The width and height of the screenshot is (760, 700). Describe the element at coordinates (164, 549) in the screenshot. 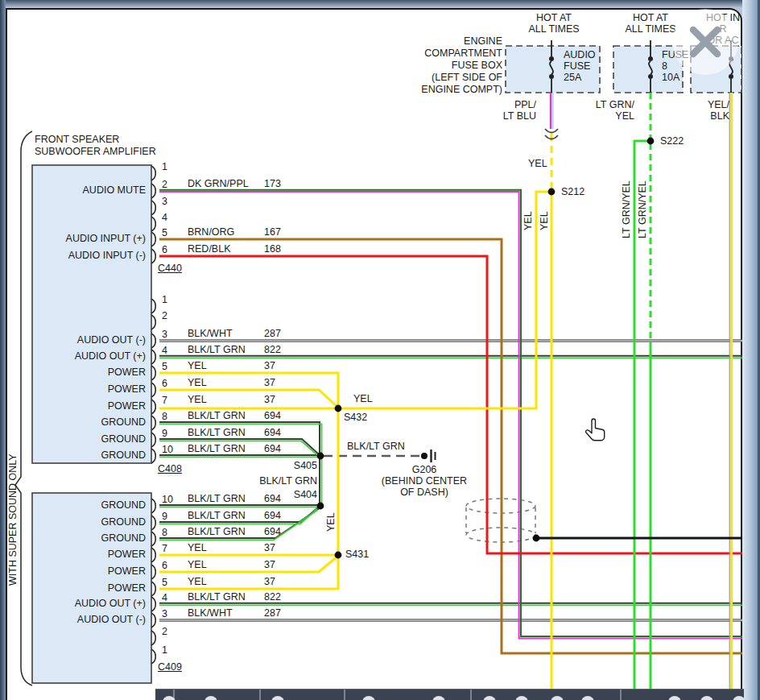

I see `pin-number: 7` at that location.